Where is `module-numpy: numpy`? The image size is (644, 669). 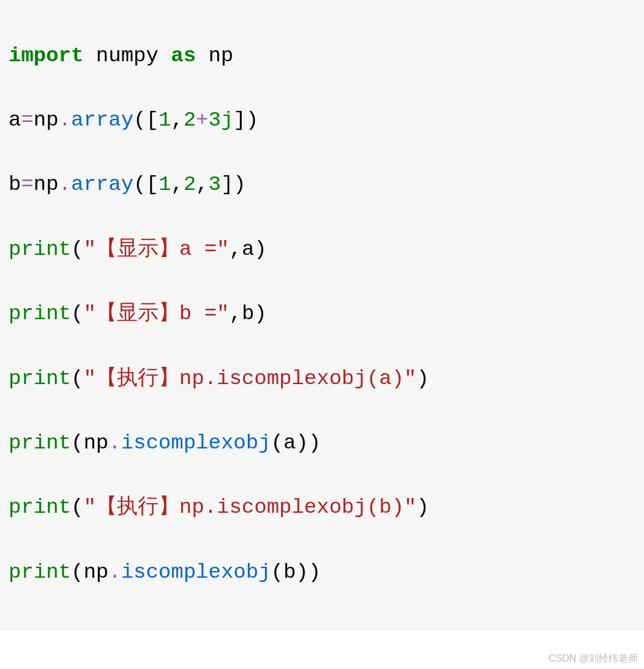 module-numpy: numpy is located at coordinates (127, 56).